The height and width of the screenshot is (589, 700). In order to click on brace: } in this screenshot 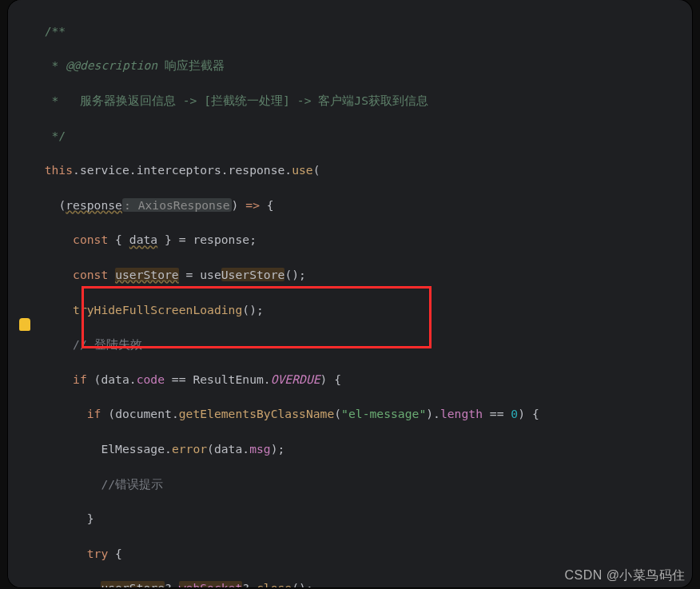, I will do `click(91, 518)`.